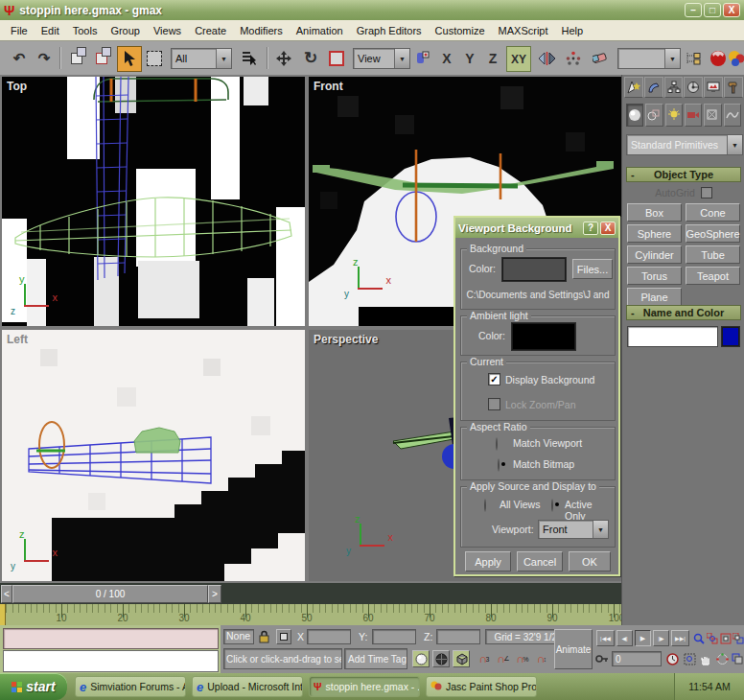 Image resolution: width=744 pixels, height=700 pixels. What do you see at coordinates (709, 687) in the screenshot?
I see `taskbar-clock: 11:54 AM` at bounding box center [709, 687].